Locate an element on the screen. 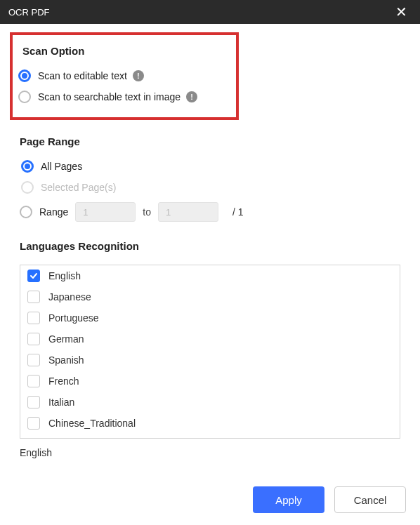  selected-pages-label: Selected Page(s) is located at coordinates (79, 187).